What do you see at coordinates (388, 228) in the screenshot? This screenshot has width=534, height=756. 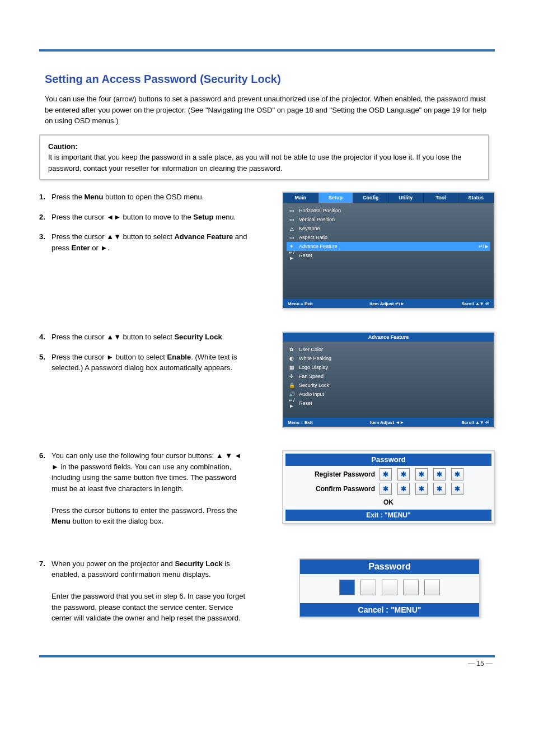 I see `osd-item: △Keystone` at bounding box center [388, 228].